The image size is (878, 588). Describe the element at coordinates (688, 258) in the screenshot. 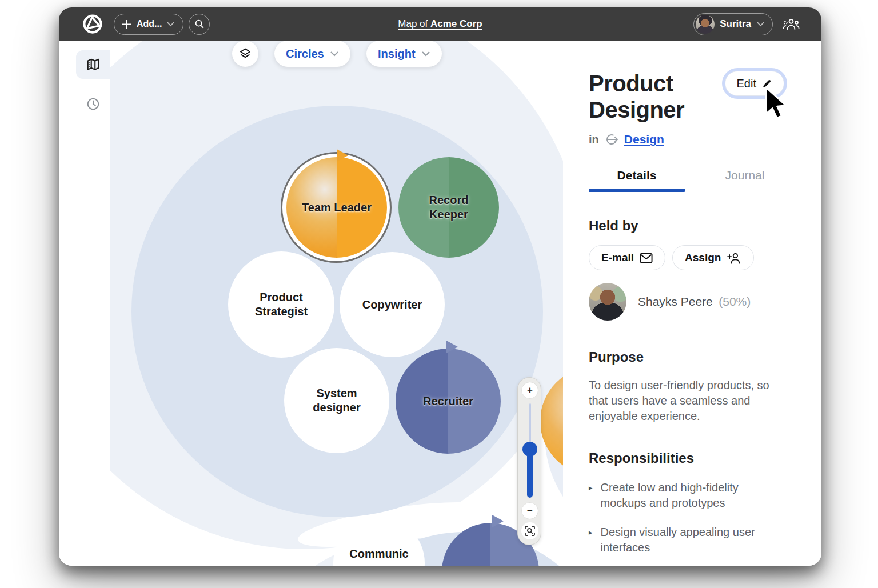

I see `held-by-actions: E-mail Assign` at that location.